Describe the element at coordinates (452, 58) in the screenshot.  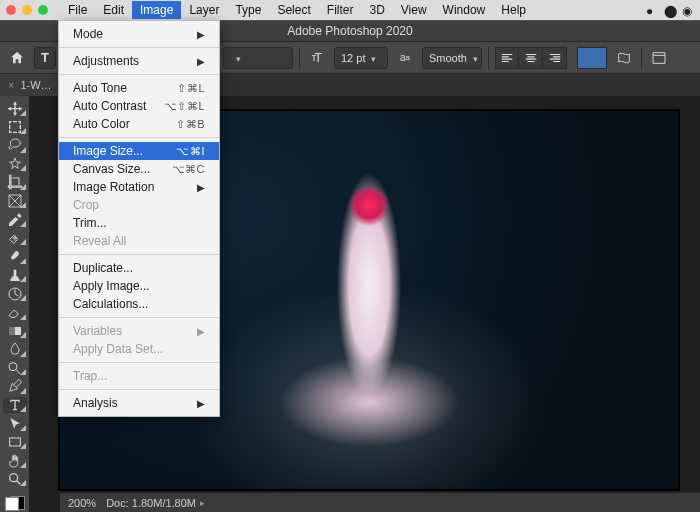
I see `antialias-field: Smooth` at that location.